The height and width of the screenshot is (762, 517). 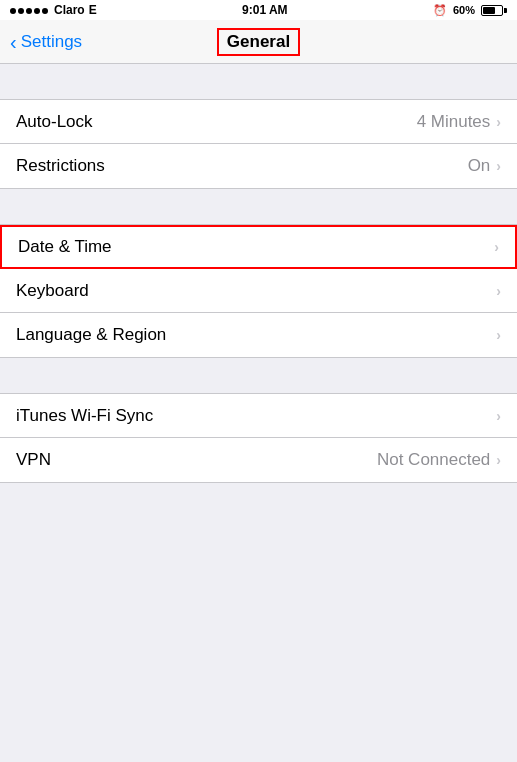 I want to click on vpn-chevron-icon: ›, so click(x=498, y=460).